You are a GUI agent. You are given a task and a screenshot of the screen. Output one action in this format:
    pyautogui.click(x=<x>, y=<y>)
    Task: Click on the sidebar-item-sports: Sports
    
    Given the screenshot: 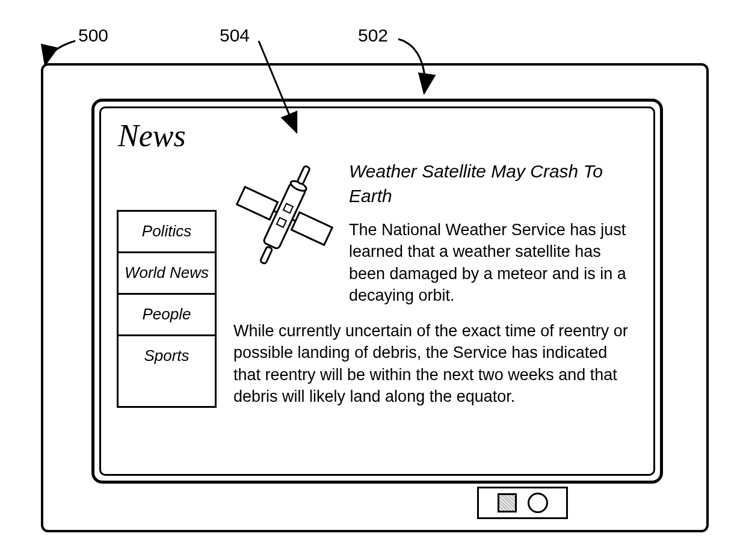 What is the action you would take?
    pyautogui.click(x=167, y=356)
    